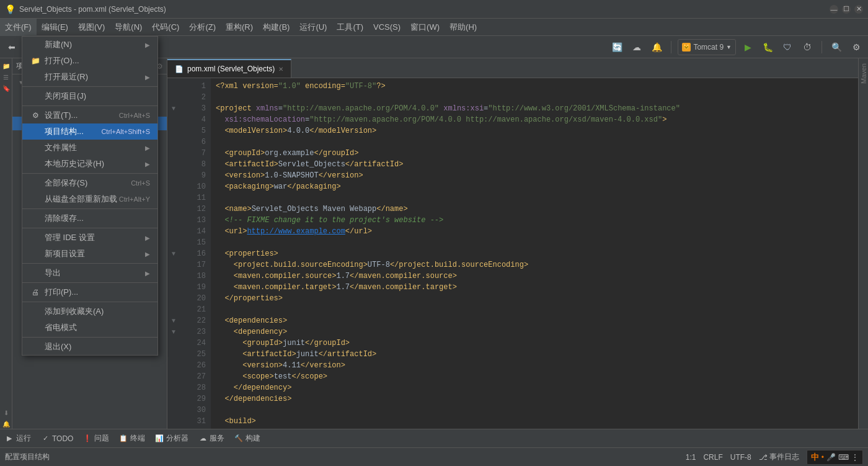 This screenshot has height=466, width=868. What do you see at coordinates (387, 27) in the screenshot?
I see `menu-vcs: VCS(S)` at bounding box center [387, 27].